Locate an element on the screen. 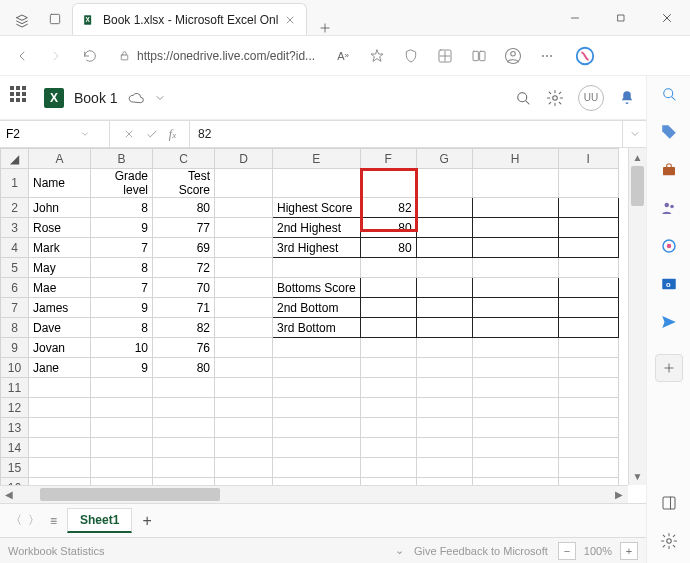 This screenshot has width=690, height=563. cell: John is located at coordinates (60, 208).